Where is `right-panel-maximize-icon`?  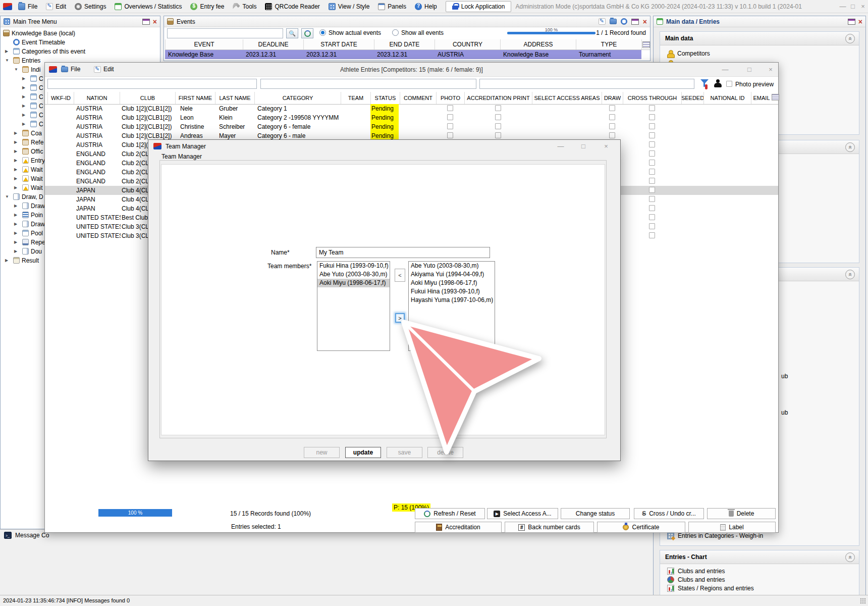 right-panel-maximize-icon is located at coordinates (852, 22).